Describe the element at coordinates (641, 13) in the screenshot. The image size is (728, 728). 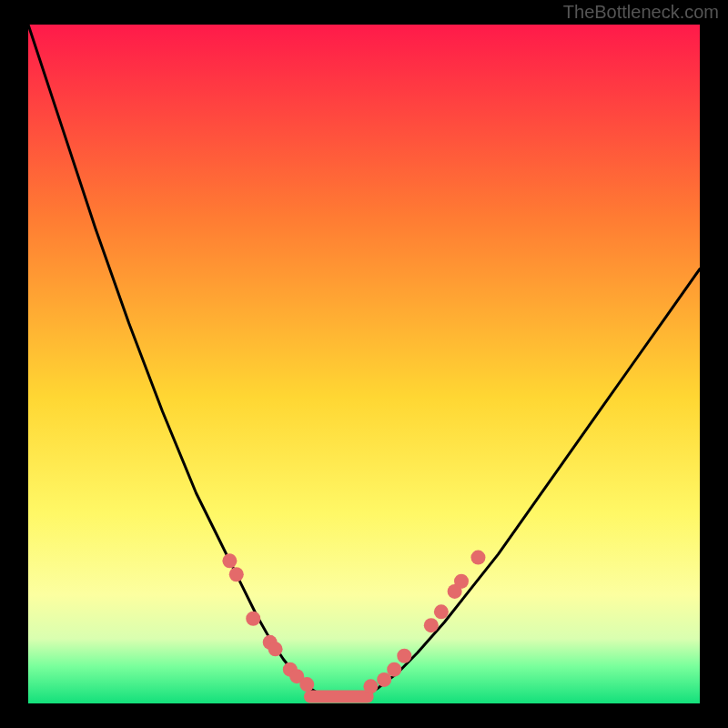
I see `watermark-text: TheBottleneck.com` at that location.